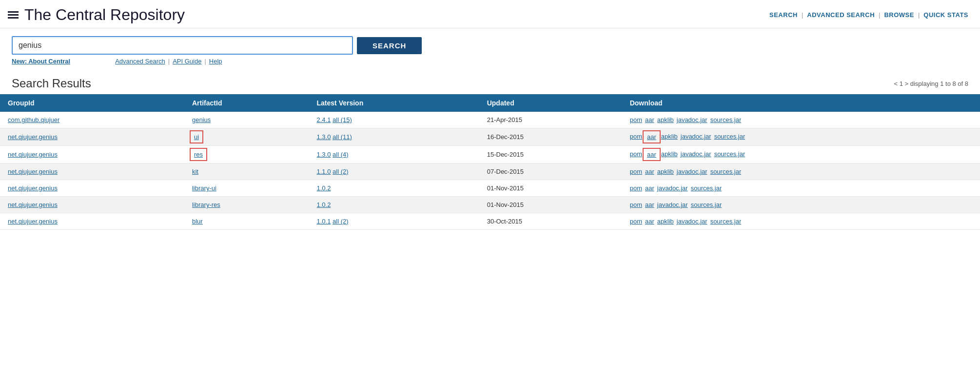 Image resolution: width=980 pixels, height=367 pixels. What do you see at coordinates (394, 120) in the screenshot?
I see `cell-version: 2.4.1 all (15)` at bounding box center [394, 120].